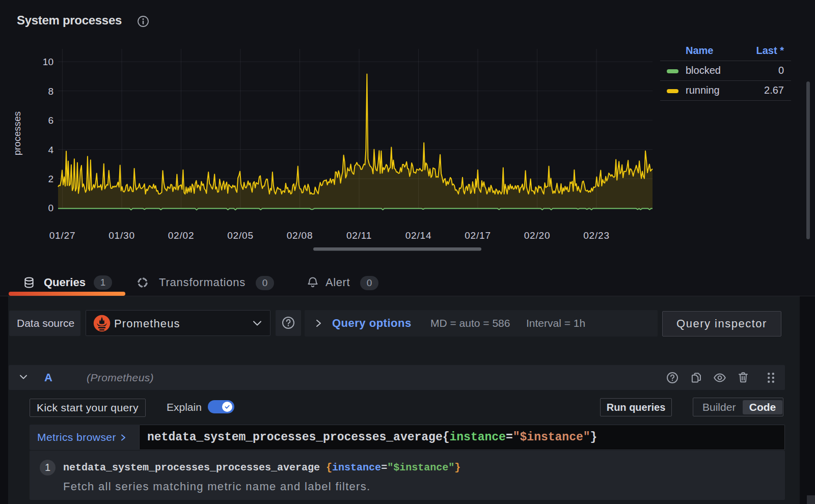 This screenshot has height=504, width=815. What do you see at coordinates (596, 235) in the screenshot?
I see `svg-text: 02/23` at bounding box center [596, 235].